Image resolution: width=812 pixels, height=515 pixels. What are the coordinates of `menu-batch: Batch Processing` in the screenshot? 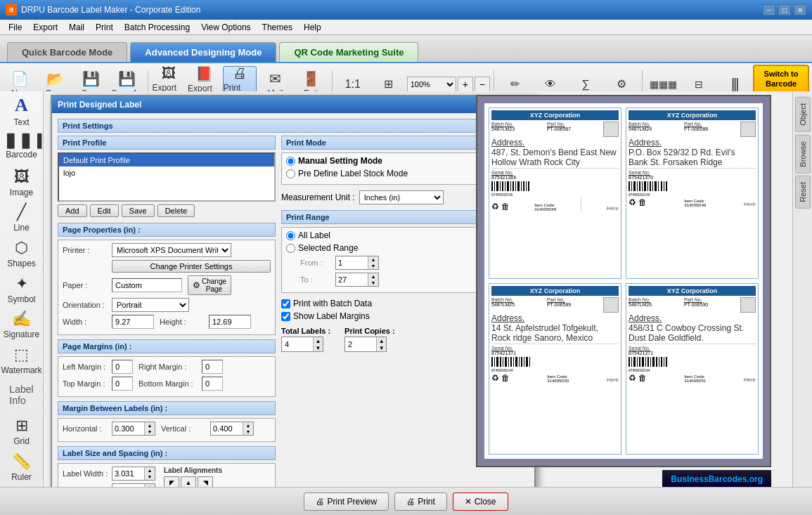 It's located at (157, 27).